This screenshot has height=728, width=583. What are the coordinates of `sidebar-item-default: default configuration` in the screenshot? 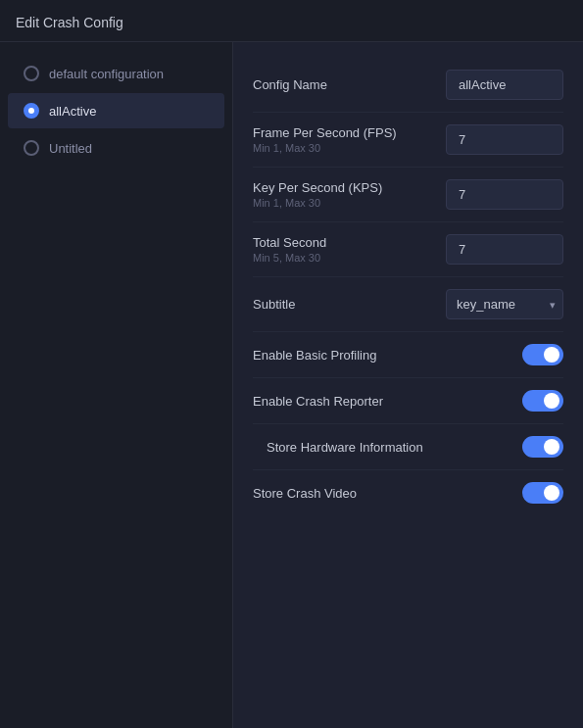 It's located at (116, 73).